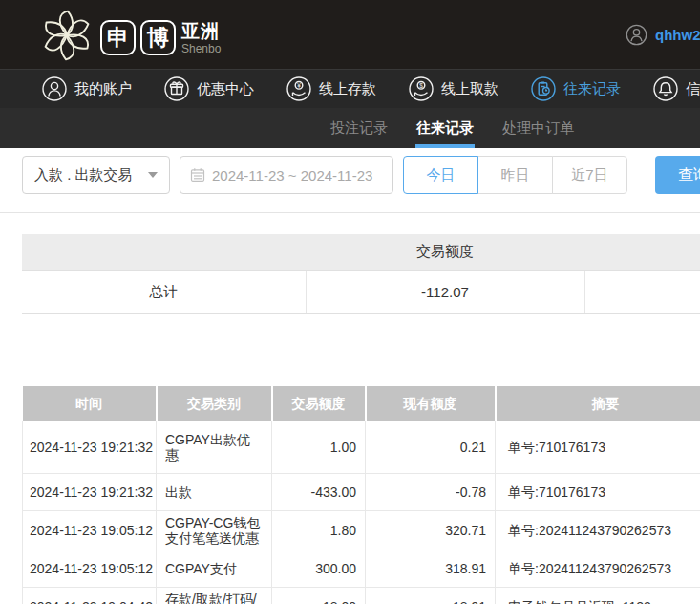 This screenshot has width=700, height=604. What do you see at coordinates (676, 89) in the screenshot?
I see `nav-item-messages: 信息` at bounding box center [676, 89].